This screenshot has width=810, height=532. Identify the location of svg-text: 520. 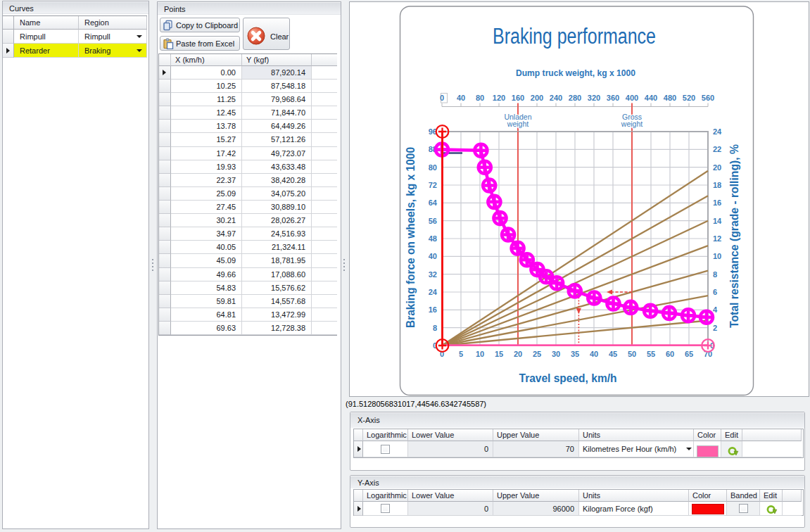
(689, 98).